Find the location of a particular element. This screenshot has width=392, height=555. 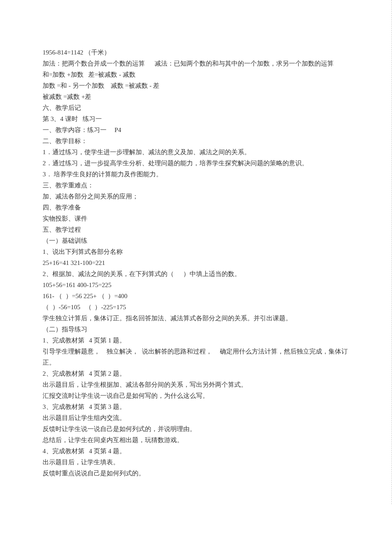

text-line: 1、完成教材第 4 页第 1 题。 is located at coordinates (196, 340).